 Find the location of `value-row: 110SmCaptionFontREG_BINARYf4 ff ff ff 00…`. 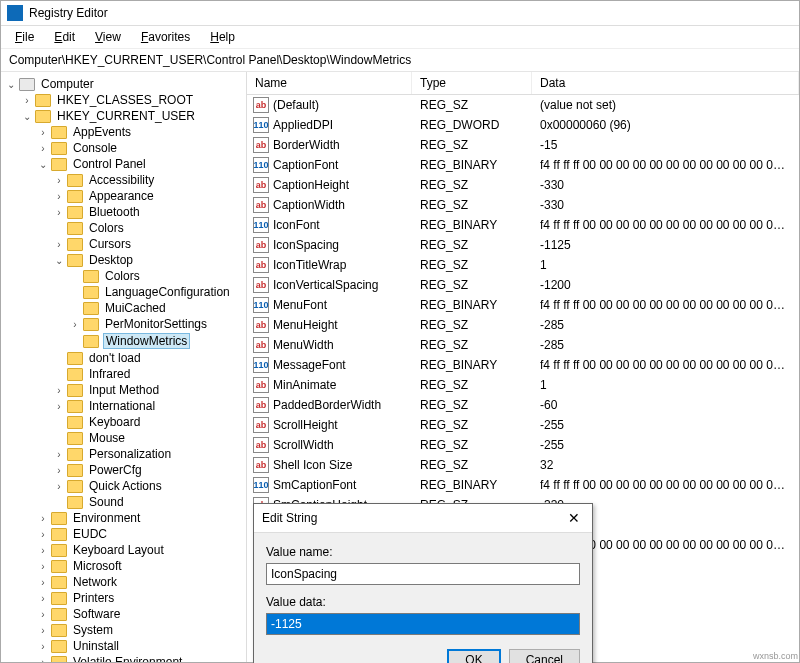

value-row: 110SmCaptionFontREG_BINARYf4 ff ff ff 00… is located at coordinates (523, 485).